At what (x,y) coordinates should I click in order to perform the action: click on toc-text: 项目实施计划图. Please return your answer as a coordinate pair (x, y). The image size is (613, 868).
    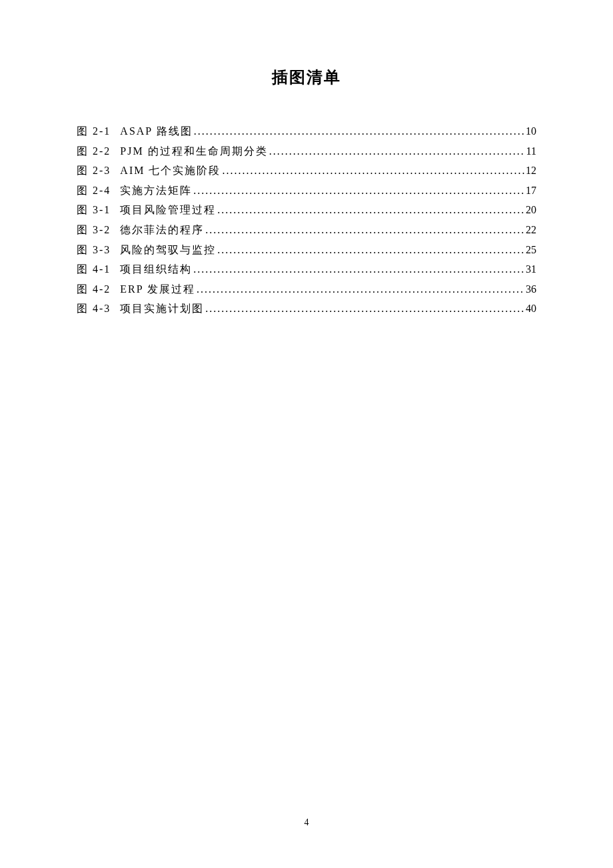
    Looking at the image, I should click on (162, 309).